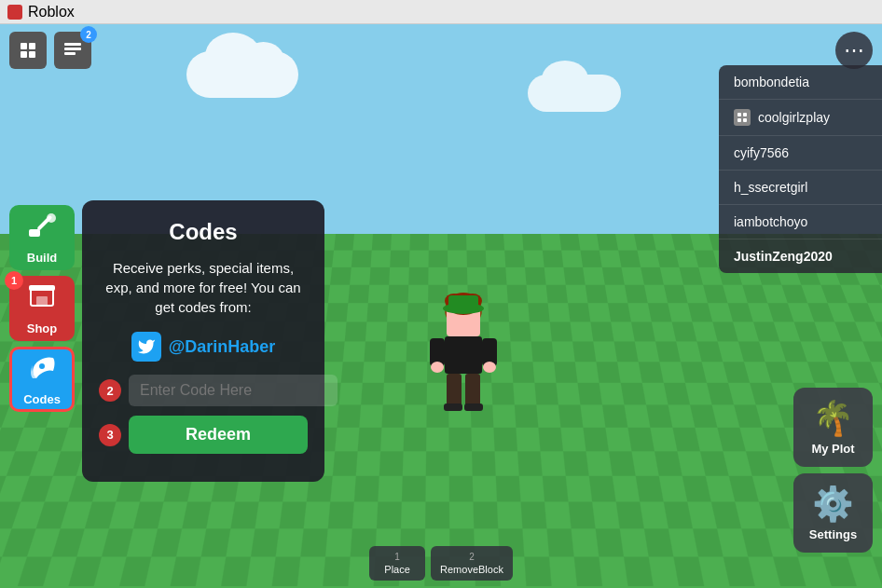  What do you see at coordinates (42, 308) in the screenshot?
I see `left-sidebar: Build 1 Shop Codes` at bounding box center [42, 308].